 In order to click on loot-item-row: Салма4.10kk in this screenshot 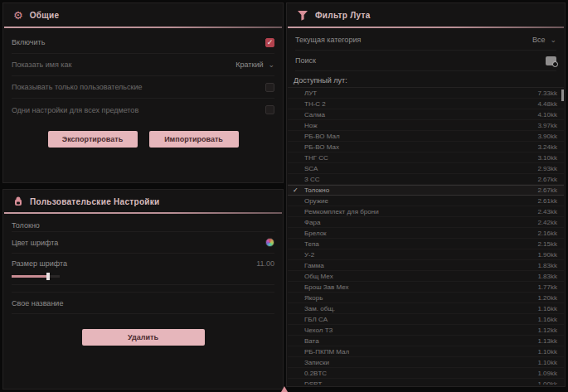, I will do `click(426, 114)`.